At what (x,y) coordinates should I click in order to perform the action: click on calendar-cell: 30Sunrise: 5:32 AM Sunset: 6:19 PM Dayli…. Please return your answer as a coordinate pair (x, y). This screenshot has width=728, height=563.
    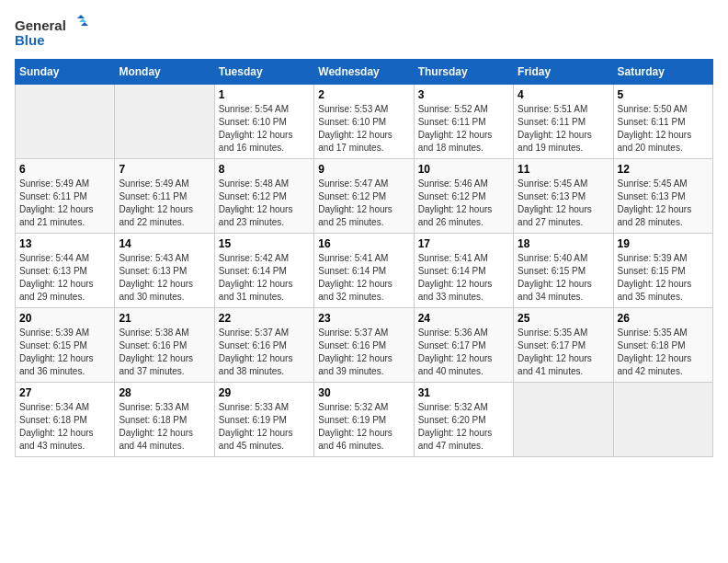
    Looking at the image, I should click on (364, 419).